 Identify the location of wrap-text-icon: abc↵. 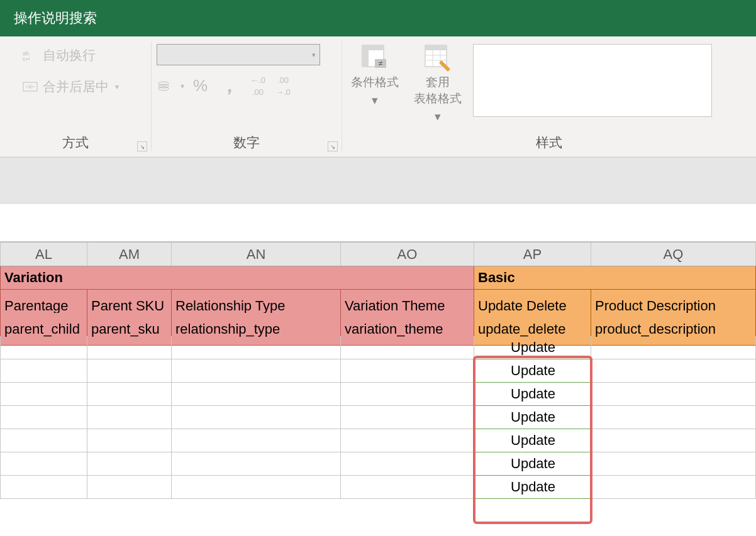
(30, 55).